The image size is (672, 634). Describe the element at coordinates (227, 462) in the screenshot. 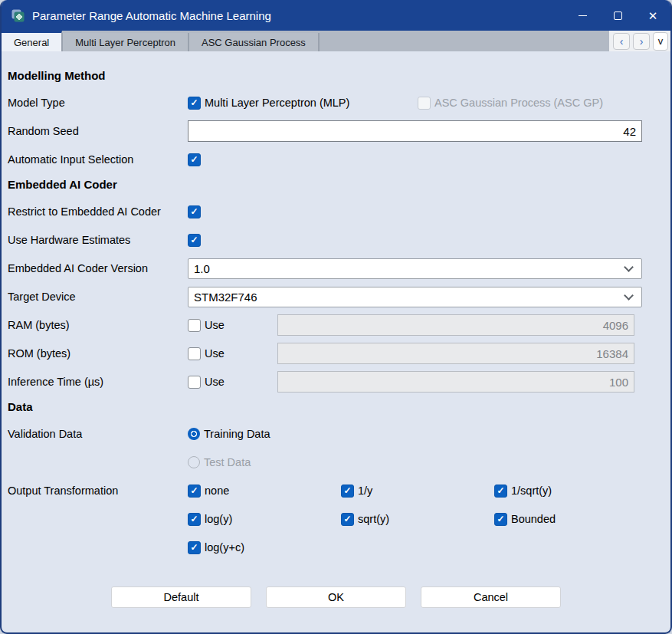

I see `test-data-label: Test Data` at that location.